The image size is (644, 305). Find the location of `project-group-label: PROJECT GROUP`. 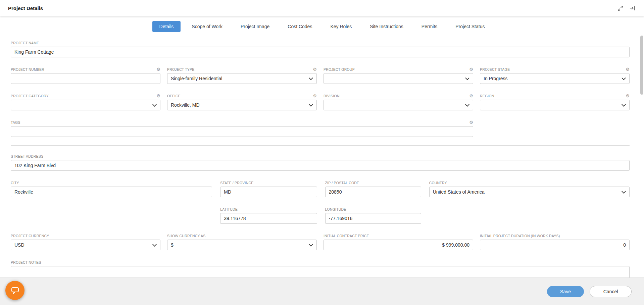

project-group-label: PROJECT GROUP is located at coordinates (339, 69).